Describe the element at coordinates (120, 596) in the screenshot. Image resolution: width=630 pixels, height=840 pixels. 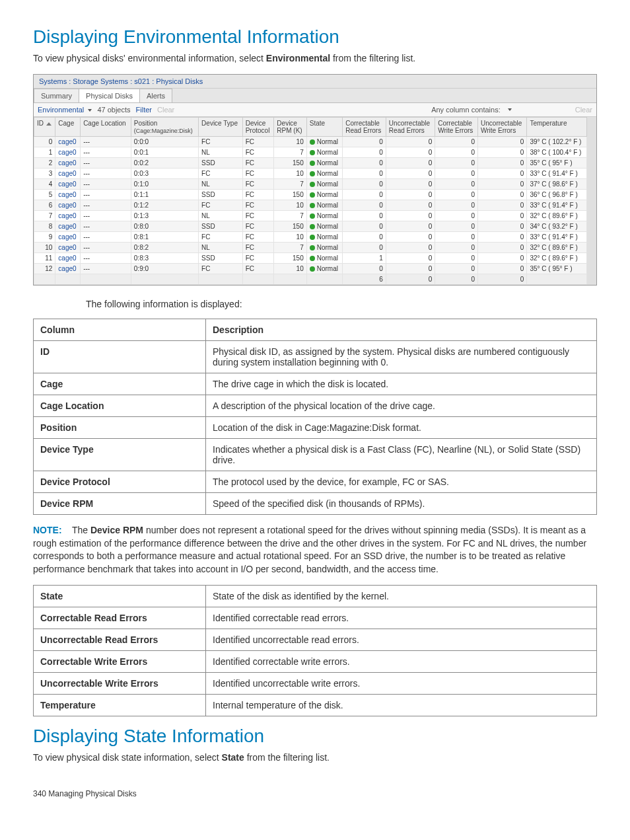
I see `desc-col-name: State` at that location.